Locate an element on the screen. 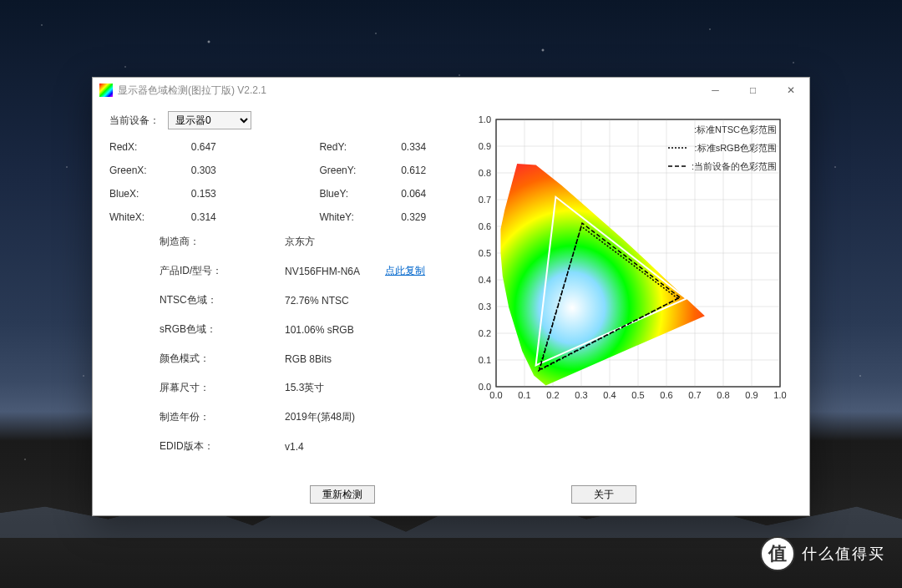 This screenshot has height=588, width=902. greenx-label: GreenX: is located at coordinates (150, 170).